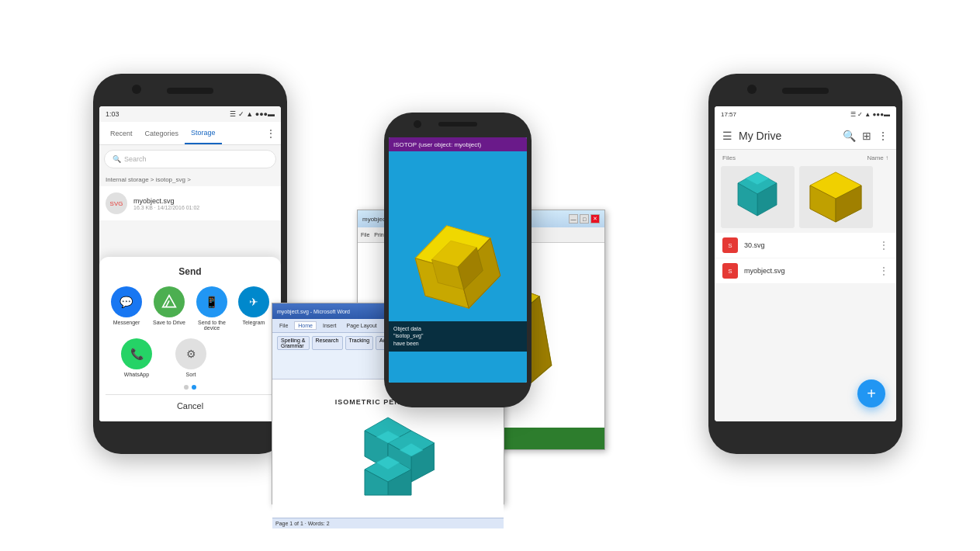  I want to click on thumb-myobjectsvg, so click(836, 197).